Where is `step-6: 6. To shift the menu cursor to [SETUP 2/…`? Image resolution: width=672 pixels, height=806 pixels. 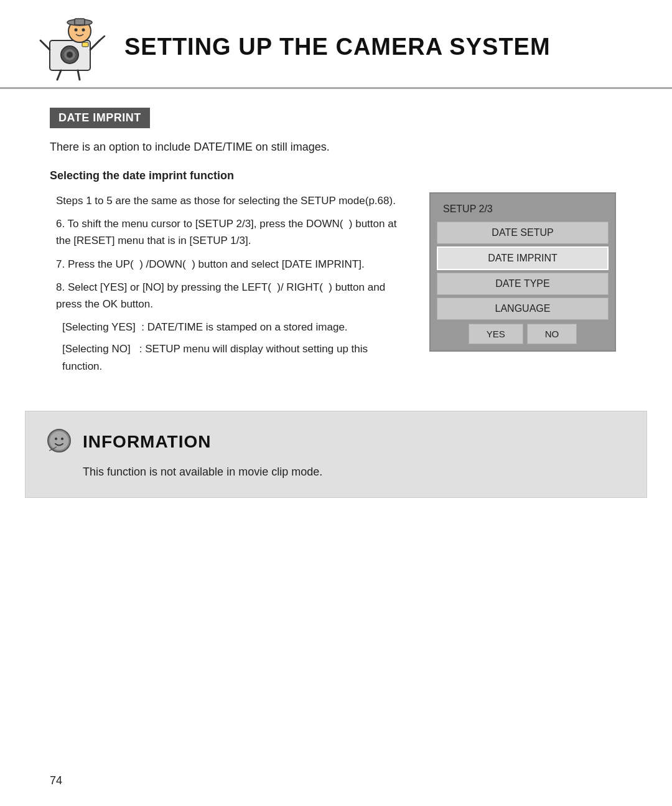 step-6: 6. To shift the menu cursor to [SETUP 2/… is located at coordinates (227, 232).